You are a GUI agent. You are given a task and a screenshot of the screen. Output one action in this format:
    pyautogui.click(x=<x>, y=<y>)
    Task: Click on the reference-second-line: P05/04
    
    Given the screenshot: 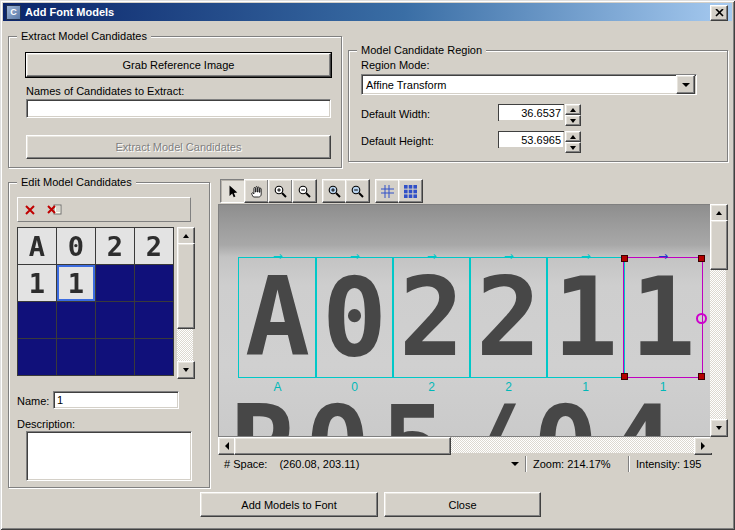 What is the action you would take?
    pyautogui.click(x=457, y=410)
    